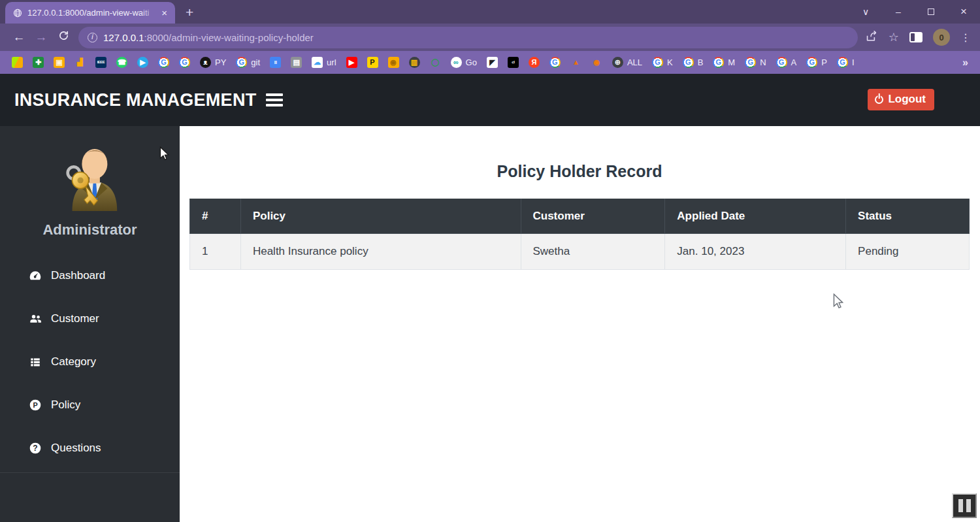 Image resolution: width=980 pixels, height=522 pixels. I want to click on bookmark-globe-icon: ⊕ALL, so click(627, 63).